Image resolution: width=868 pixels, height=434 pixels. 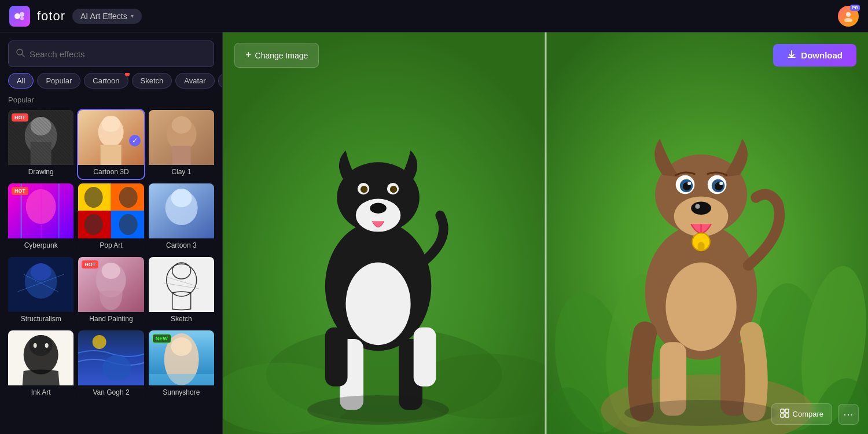 What do you see at coordinates (107, 16) in the screenshot?
I see `ai-art-effects-nav: AI Art Effects ▾` at bounding box center [107, 16].